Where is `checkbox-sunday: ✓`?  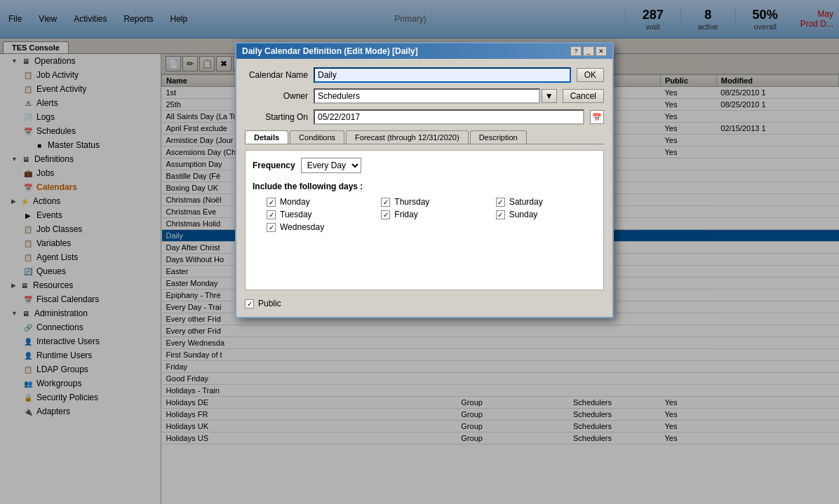 checkbox-sunday: ✓ is located at coordinates (501, 214).